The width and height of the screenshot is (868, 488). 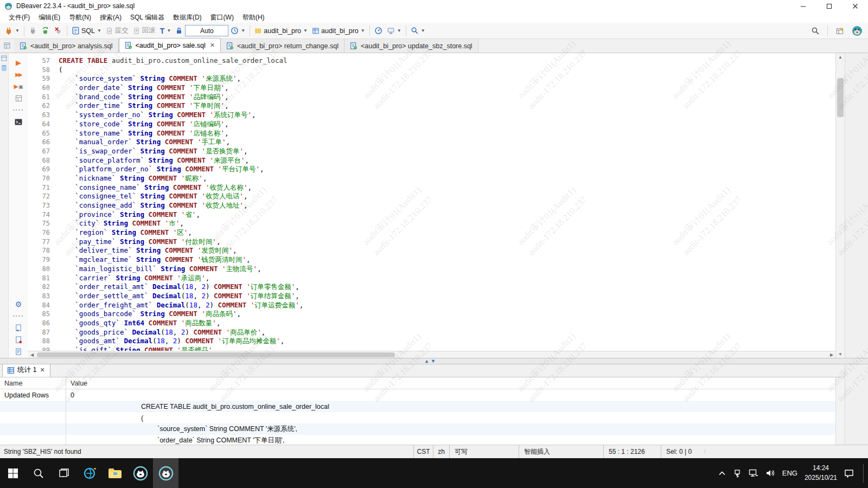 I want to click on menu-item-6: 窗口(W), so click(x=222, y=17).